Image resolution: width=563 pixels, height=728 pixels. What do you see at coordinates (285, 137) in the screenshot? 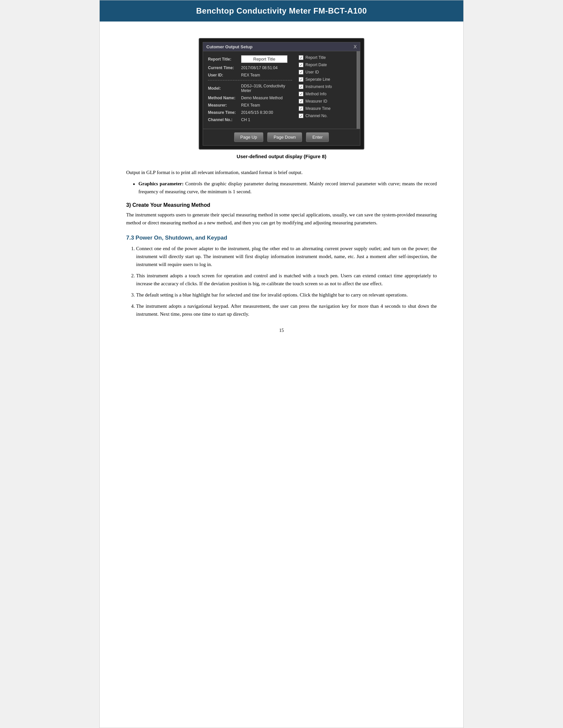
I see `page-down-button: Page Down` at bounding box center [285, 137].